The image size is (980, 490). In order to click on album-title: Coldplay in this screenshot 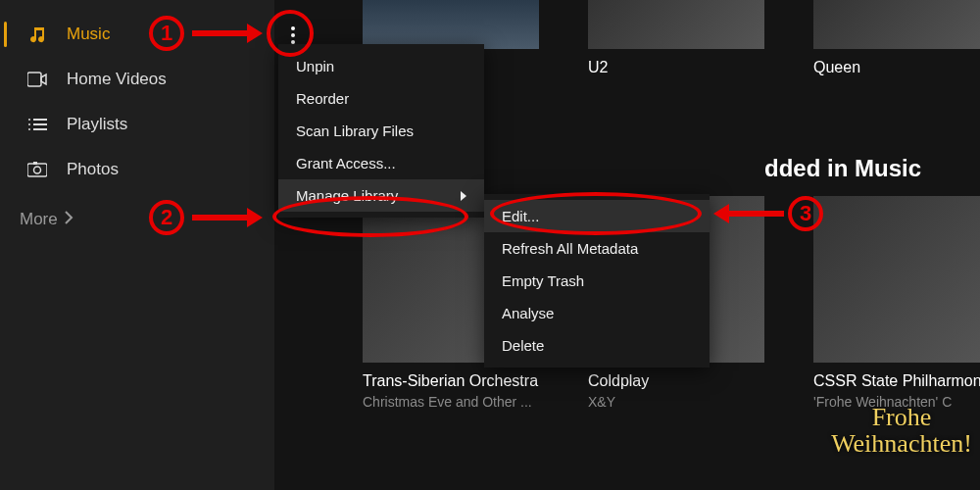, I will do `click(676, 381)`.